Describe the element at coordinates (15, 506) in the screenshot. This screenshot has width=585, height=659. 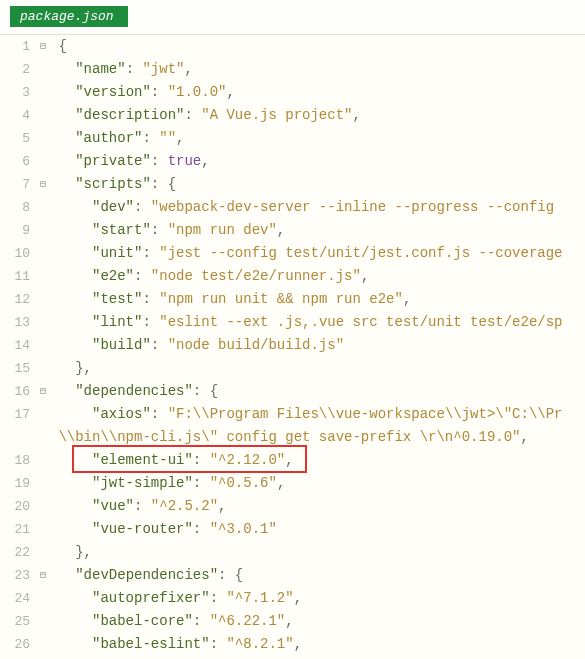
I see `line-number: 20` at that location.